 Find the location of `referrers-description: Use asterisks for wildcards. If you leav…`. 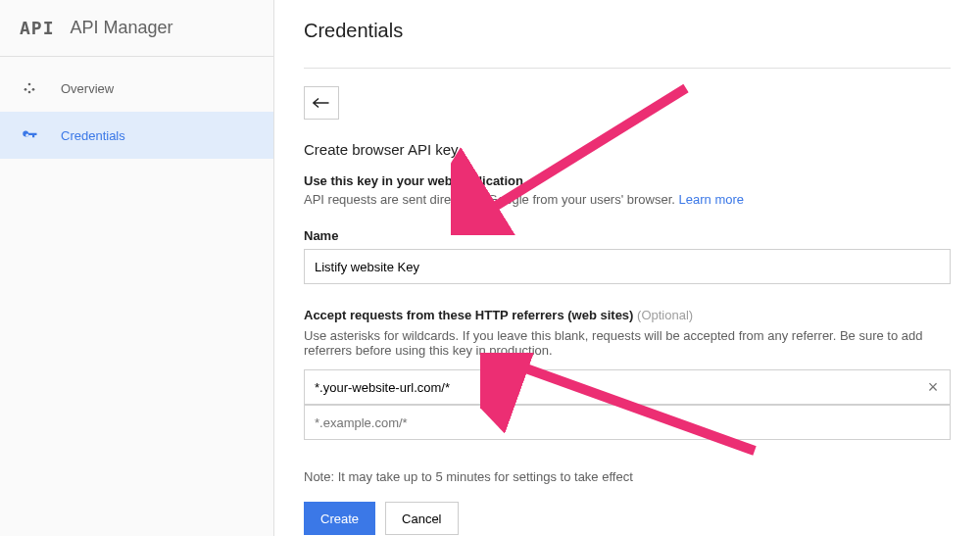

referrers-description: Use asterisks for wildcards. If you leav… is located at coordinates (627, 343).